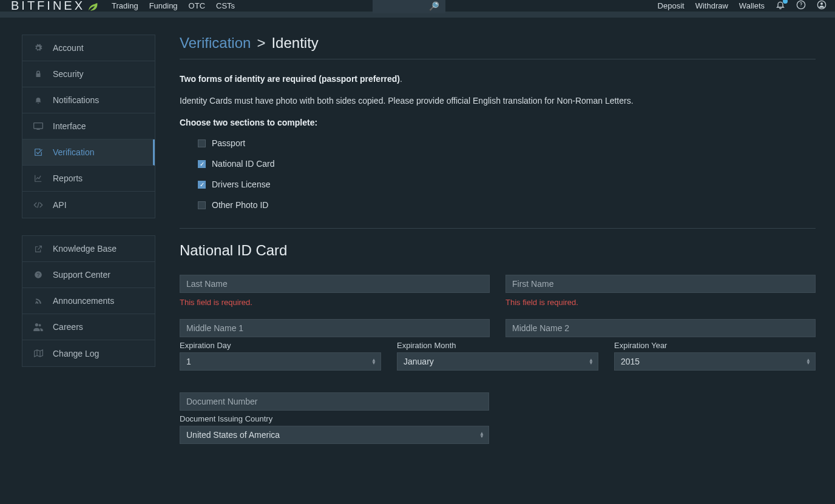 This screenshot has height=504, width=835. What do you see at coordinates (89, 275) in the screenshot?
I see `sidebar-item-support-center: ? Support Center` at bounding box center [89, 275].